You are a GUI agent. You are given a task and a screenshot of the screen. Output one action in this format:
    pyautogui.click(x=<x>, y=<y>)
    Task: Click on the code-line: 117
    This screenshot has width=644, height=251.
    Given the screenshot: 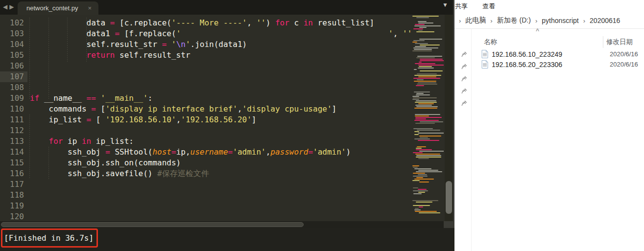 What is the action you would take?
    pyautogui.click(x=206, y=184)
    